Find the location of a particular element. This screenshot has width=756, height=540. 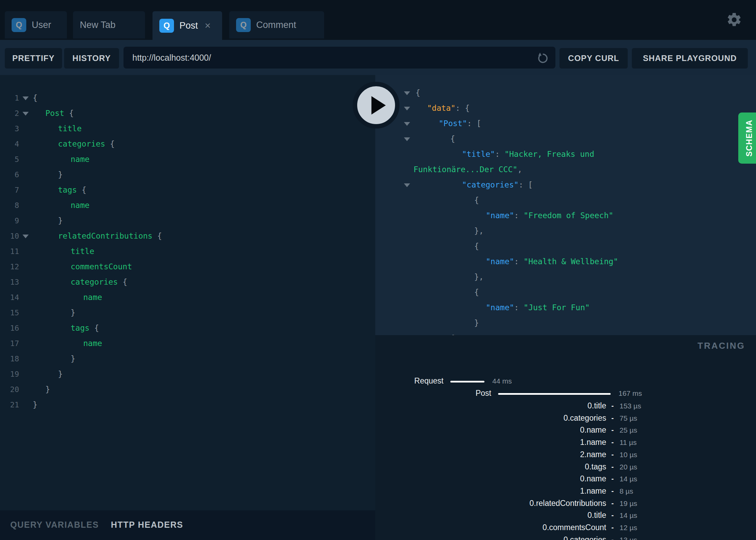

tab-label: New Tab is located at coordinates (98, 25).